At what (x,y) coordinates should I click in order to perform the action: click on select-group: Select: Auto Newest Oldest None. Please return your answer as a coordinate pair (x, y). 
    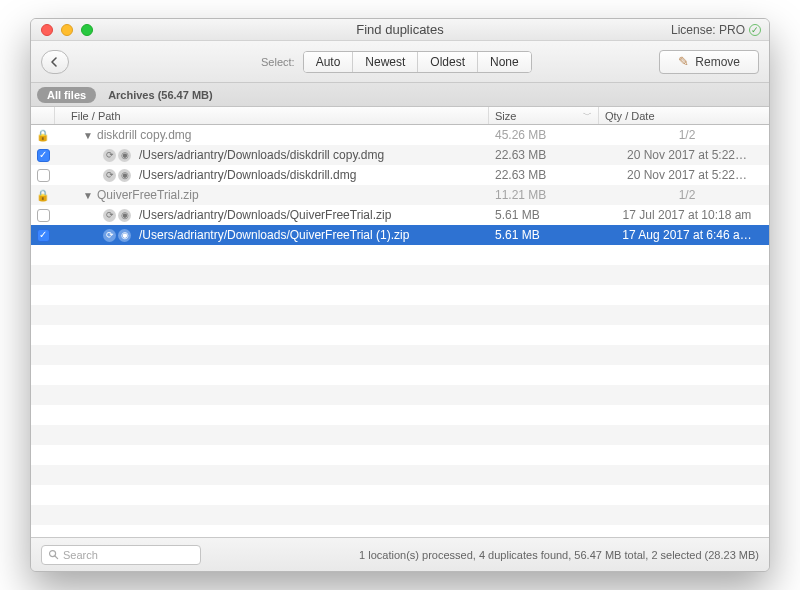
    Looking at the image, I should click on (396, 62).